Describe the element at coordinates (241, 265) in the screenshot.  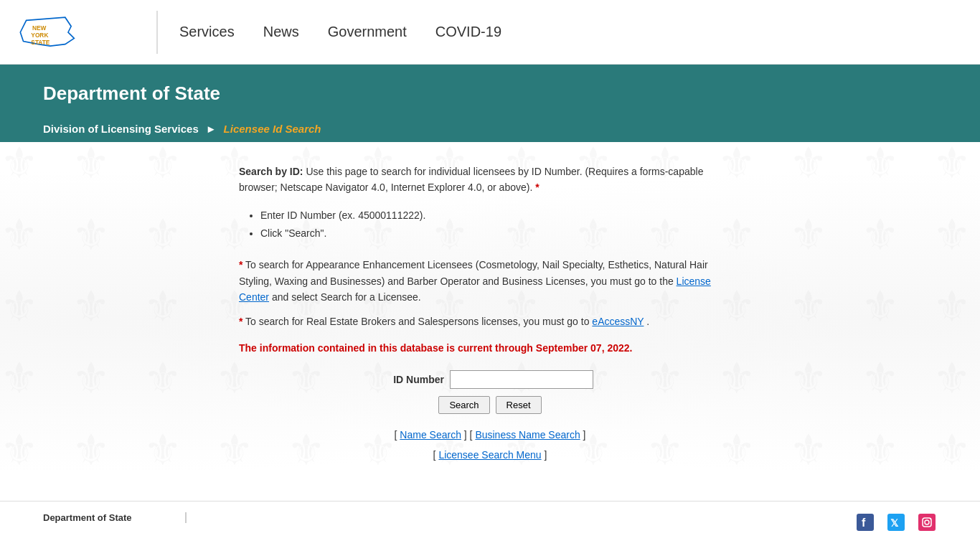
I see `star-2: *` at that location.